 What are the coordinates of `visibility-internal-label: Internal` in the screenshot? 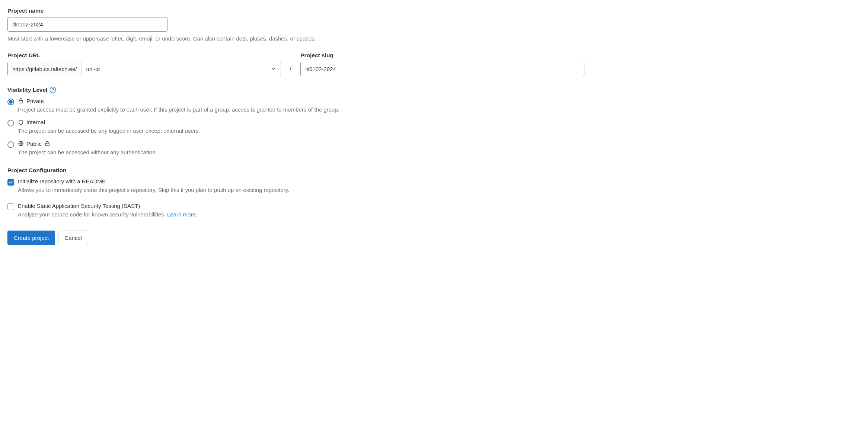 It's located at (36, 122).